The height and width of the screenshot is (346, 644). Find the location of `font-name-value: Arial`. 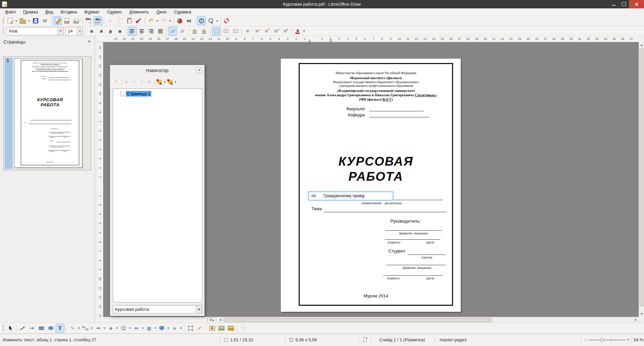

font-name-value: Arial is located at coordinates (32, 31).